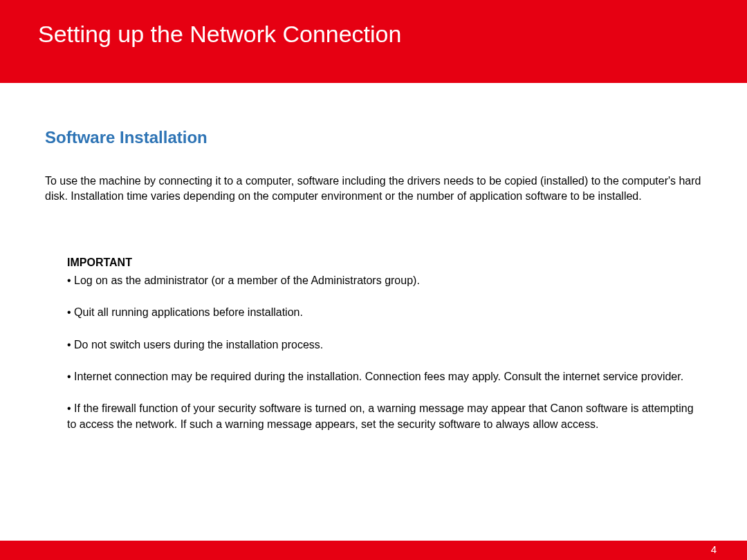 This screenshot has height=560, width=747. What do you see at coordinates (374, 189) in the screenshot?
I see `intro-paragraph: To use the machine by connecting it to a…` at bounding box center [374, 189].